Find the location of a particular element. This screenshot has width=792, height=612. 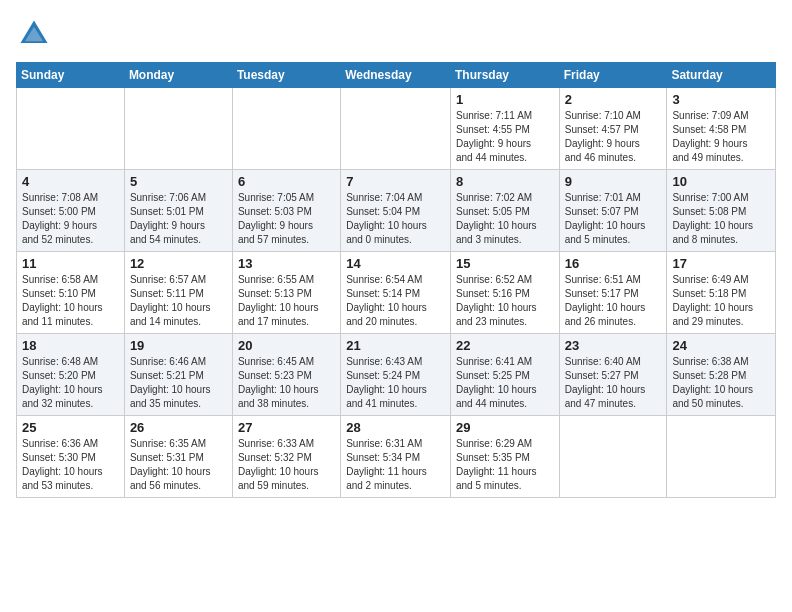

calendar-cell: 14Sunrise: 6:54 AM Sunset: 5:14 PM Dayli… is located at coordinates (396, 293).